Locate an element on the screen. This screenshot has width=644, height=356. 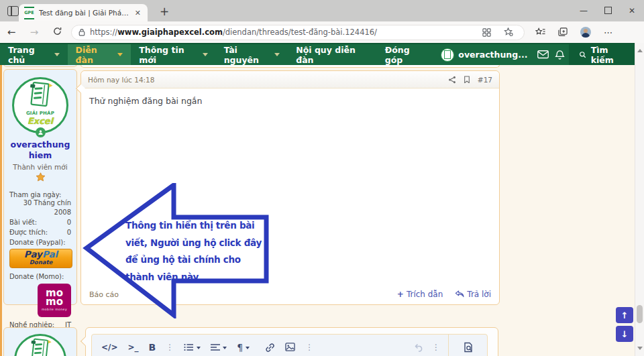
list-button is located at coordinates (192, 347).